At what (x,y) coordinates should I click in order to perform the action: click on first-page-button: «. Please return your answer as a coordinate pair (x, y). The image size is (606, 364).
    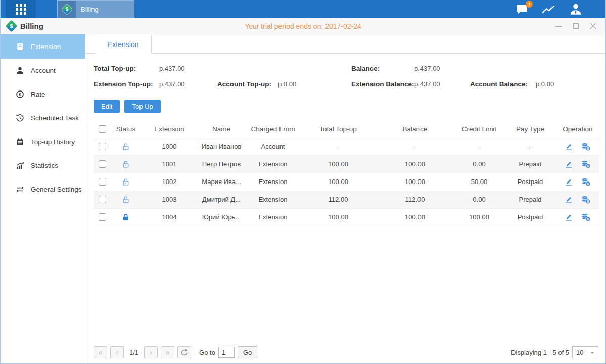
    Looking at the image, I should click on (100, 352).